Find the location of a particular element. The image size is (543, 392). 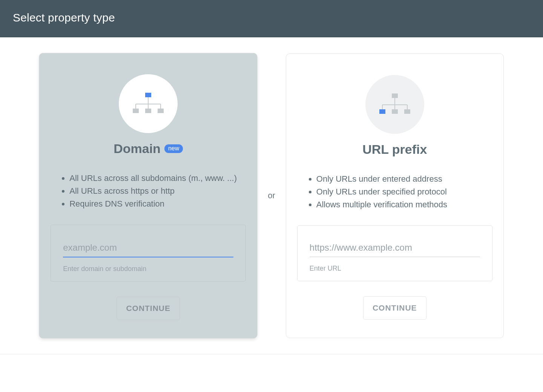

list-item: Allows multiple verification methods is located at coordinates (401, 205).